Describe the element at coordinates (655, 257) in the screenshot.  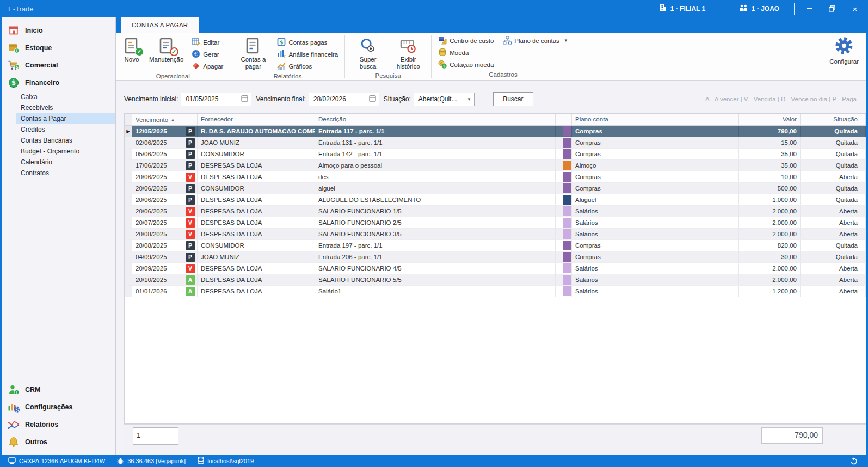
I see `plano-conta-cell: Compras` at that location.